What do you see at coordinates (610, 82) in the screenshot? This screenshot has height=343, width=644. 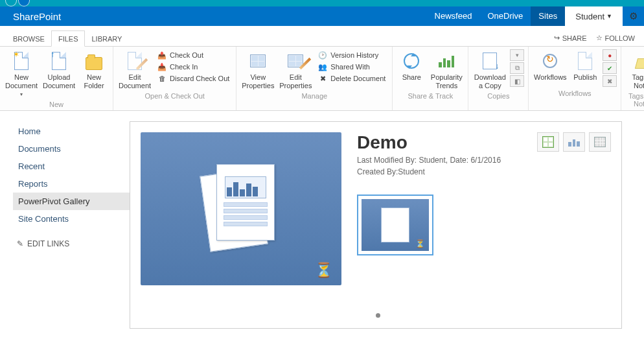 I see `cancel-icon: ✖` at bounding box center [610, 82].